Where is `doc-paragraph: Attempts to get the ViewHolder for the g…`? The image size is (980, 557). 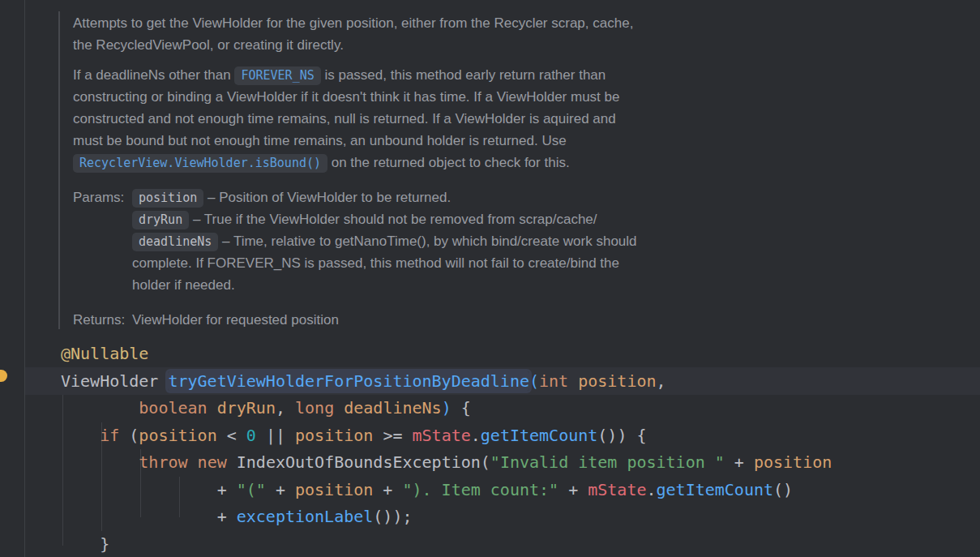
doc-paragraph: Attempts to get the ViewHolder for the g… is located at coordinates (389, 34).